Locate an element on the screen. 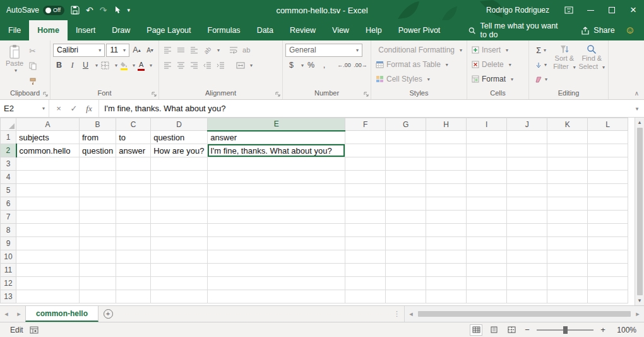 The height and width of the screenshot is (337, 644). cell-I5 is located at coordinates (487, 191).